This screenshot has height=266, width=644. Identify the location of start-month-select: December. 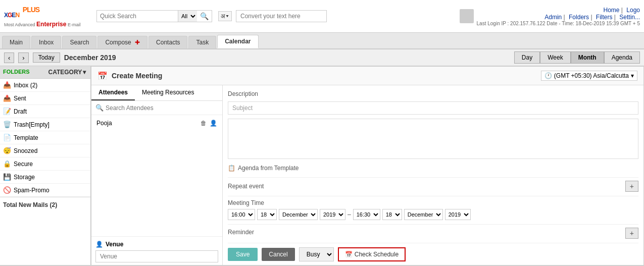
(298, 215).